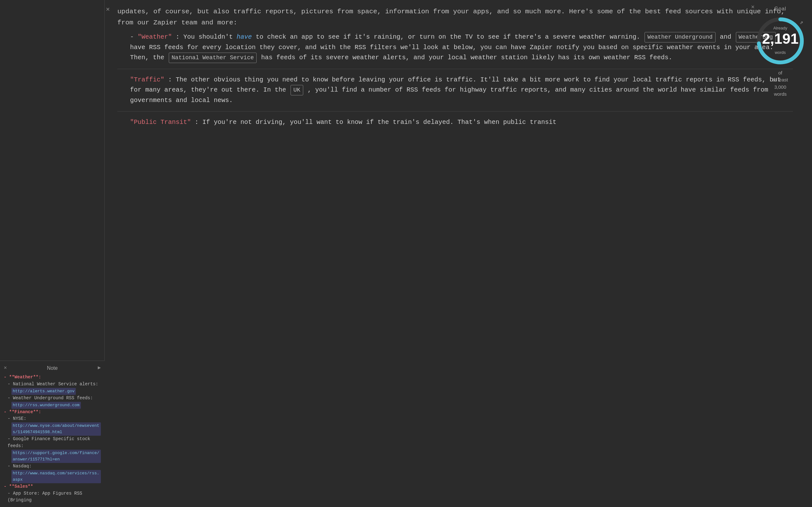 The image size is (812, 507). Describe the element at coordinates (462, 122) in the screenshot. I see `transit-list-item: "Public Transit" : If you're not driving…` at that location.